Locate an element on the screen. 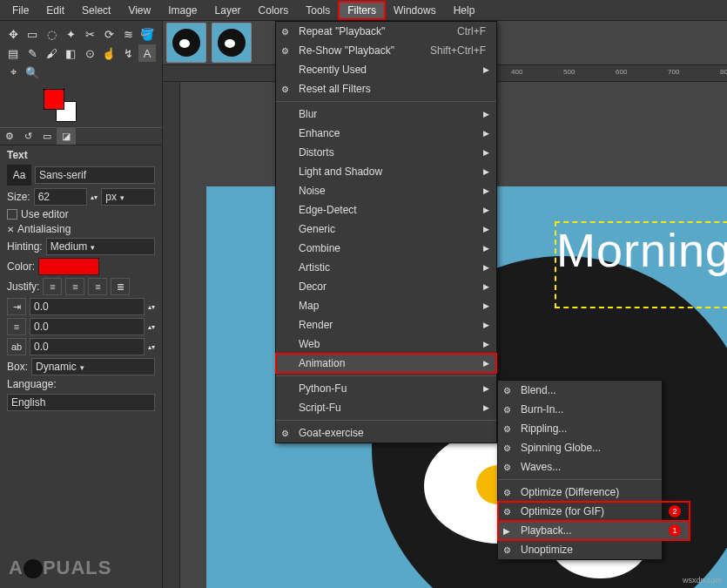  tool-rect-select: ▭ is located at coordinates (32, 34).